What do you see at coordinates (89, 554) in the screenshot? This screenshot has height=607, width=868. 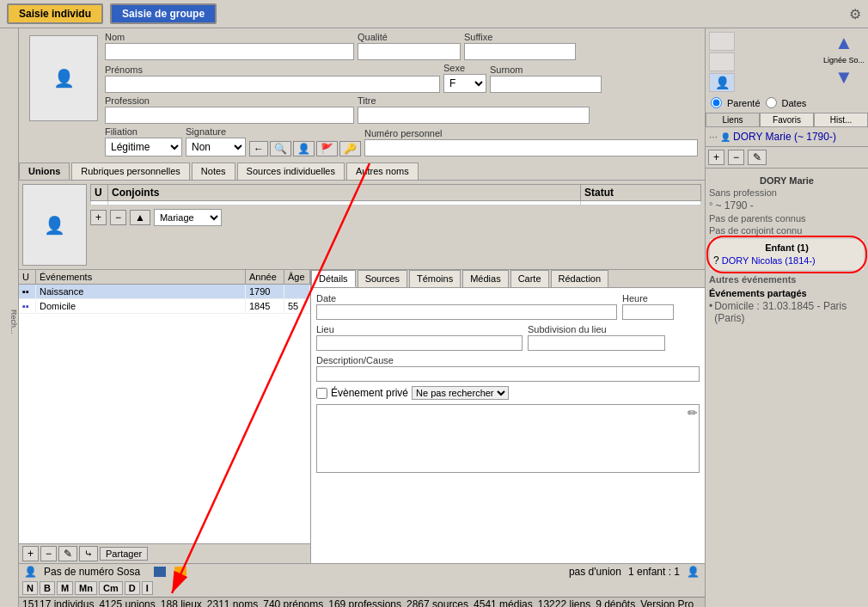 I see `event-share-btn: ⤷` at bounding box center [89, 554].